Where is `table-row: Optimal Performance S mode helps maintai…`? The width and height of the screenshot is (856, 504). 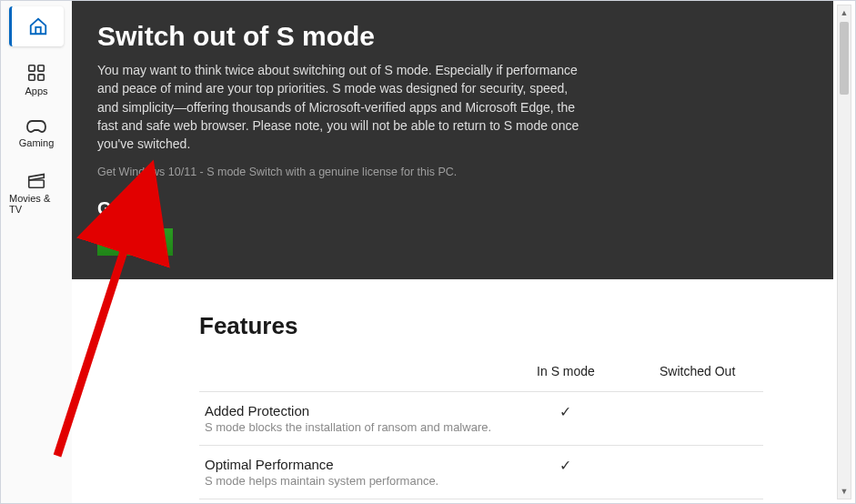 table-row: Optimal Performance S mode helps maintai… is located at coordinates (481, 473).